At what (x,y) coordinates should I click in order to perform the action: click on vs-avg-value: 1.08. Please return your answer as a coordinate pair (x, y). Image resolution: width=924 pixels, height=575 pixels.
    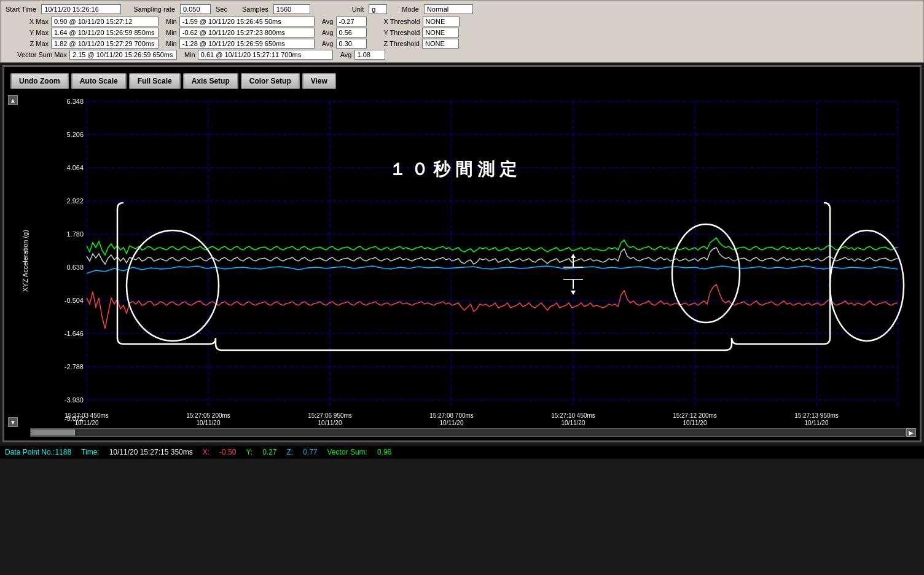
    Looking at the image, I should click on (370, 55).